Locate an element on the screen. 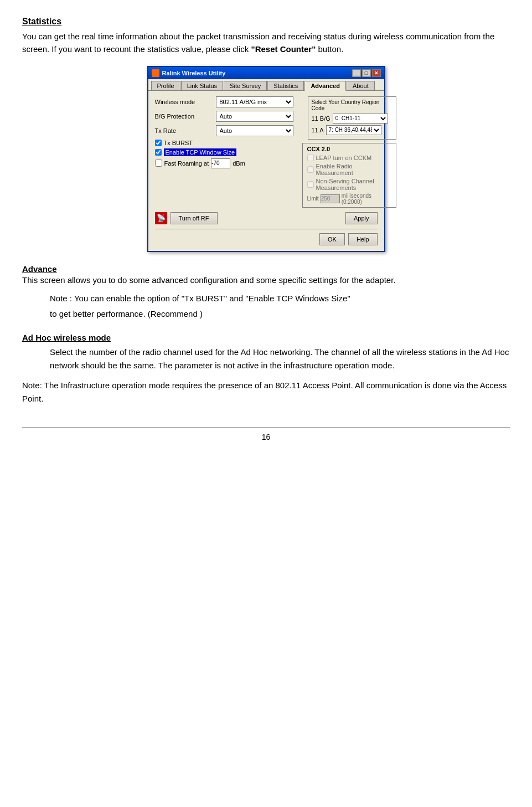  tab-site-survey: Site Survey is located at coordinates (245, 85).